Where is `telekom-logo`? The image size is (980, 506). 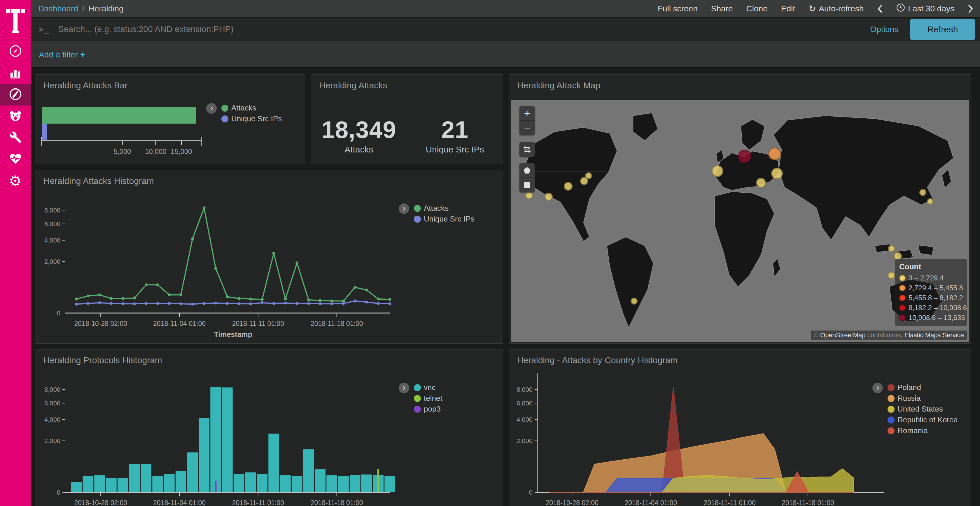 telekom-logo is located at coordinates (15, 21).